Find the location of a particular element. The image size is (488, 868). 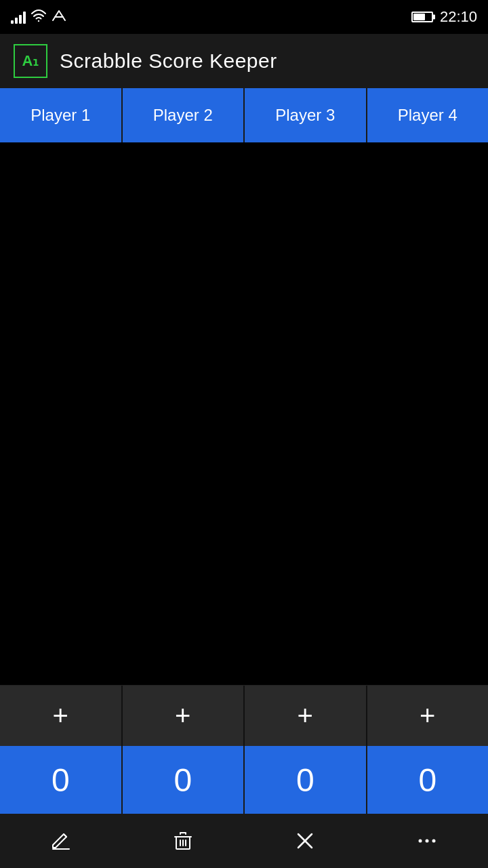

edit-icon is located at coordinates (61, 841).